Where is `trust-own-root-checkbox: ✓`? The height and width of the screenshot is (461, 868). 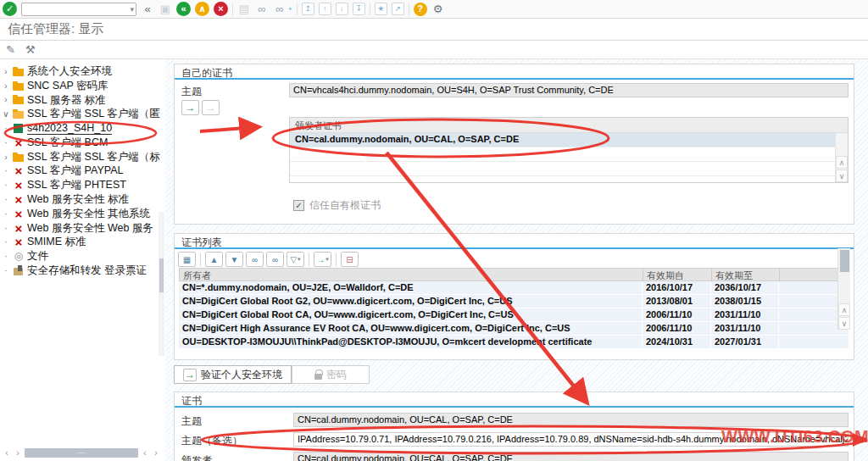 trust-own-root-checkbox: ✓ is located at coordinates (298, 205).